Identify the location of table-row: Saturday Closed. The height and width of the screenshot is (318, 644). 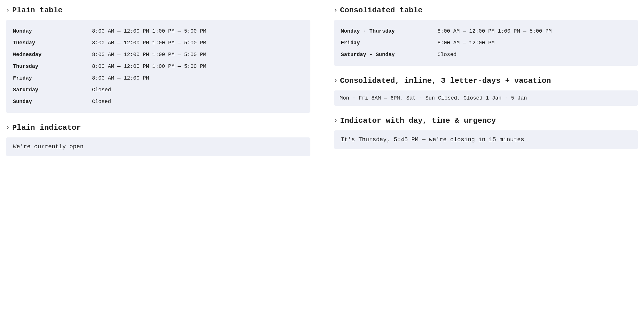
(158, 90).